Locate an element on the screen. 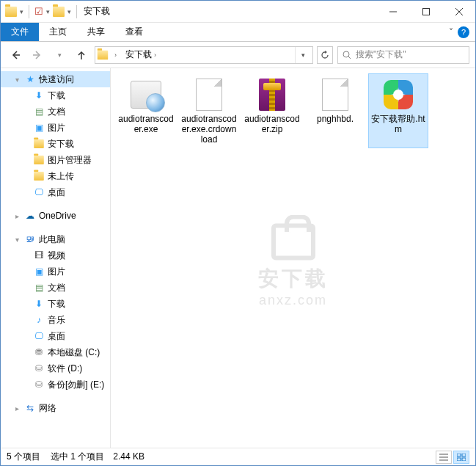 The image size is (476, 466). address-bar: › 安下载 › ▾ is located at coordinates (204, 55).